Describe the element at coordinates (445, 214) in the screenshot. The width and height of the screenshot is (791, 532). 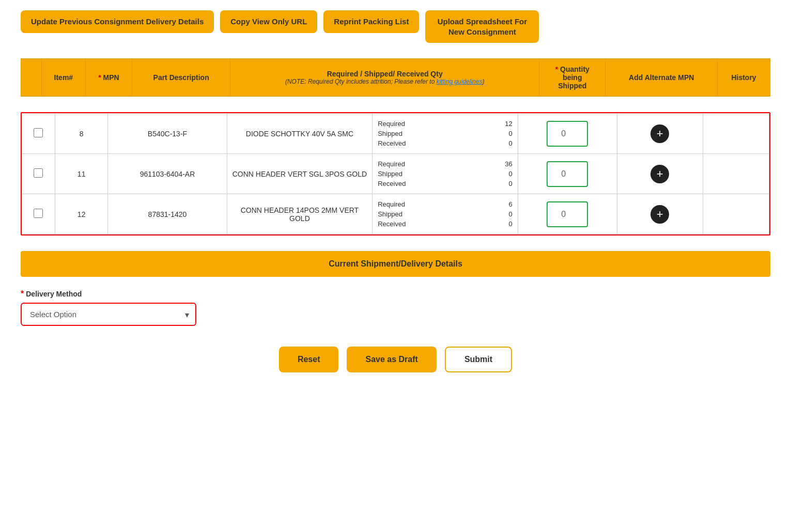
I see `row-3-qty-info: Required 6 Shipped 0 Received 0` at that location.